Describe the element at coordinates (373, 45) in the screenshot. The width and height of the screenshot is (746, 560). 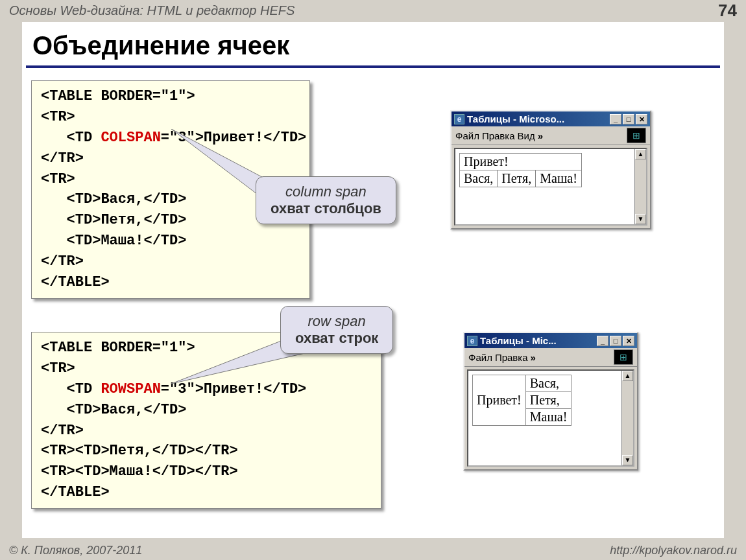
I see `slide-title: Объединение ячеек` at that location.